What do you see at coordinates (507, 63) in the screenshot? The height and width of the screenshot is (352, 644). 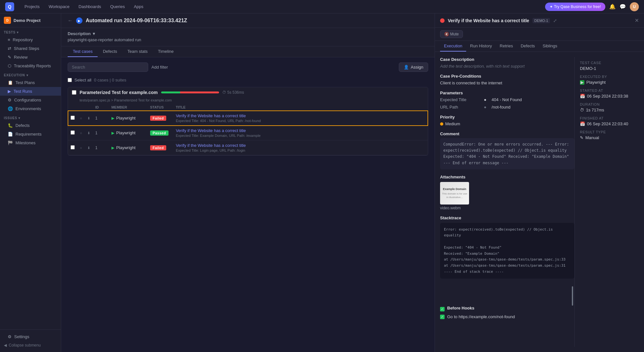 I see `case-description-section: Case Description Add the test descriptio…` at bounding box center [507, 63].